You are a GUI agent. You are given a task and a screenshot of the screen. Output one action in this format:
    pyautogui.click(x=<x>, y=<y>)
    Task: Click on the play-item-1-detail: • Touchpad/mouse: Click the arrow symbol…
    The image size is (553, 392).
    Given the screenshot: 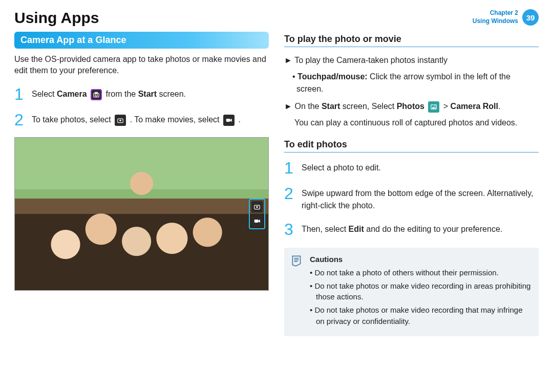 What is the action you would take?
    pyautogui.click(x=412, y=83)
    